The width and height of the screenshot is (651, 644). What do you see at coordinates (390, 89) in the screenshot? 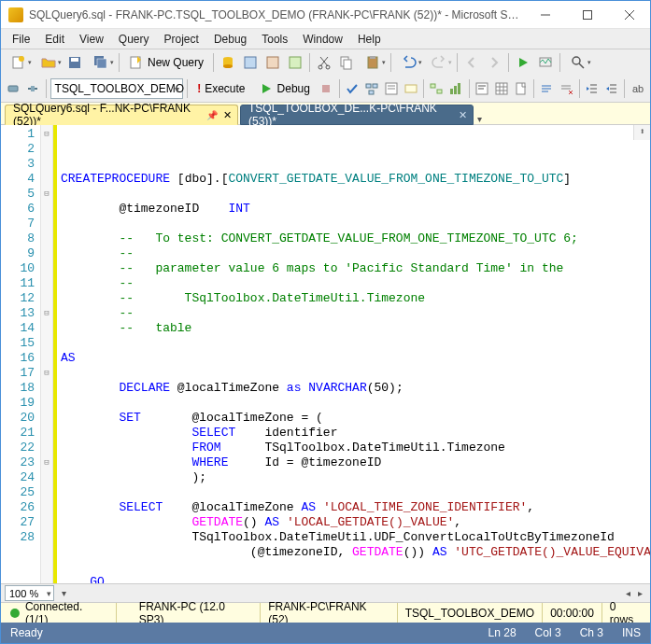
I see `query-options-button` at bounding box center [390, 89].